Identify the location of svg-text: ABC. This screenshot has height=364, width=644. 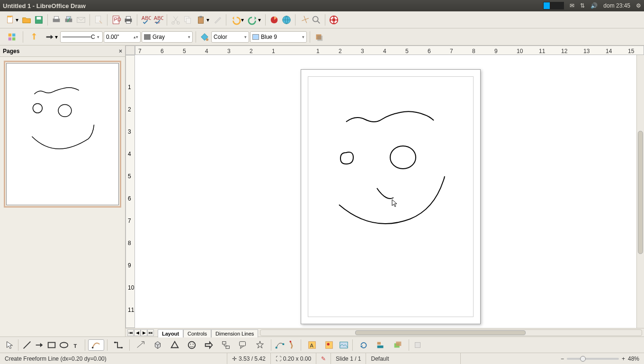
(159, 18).